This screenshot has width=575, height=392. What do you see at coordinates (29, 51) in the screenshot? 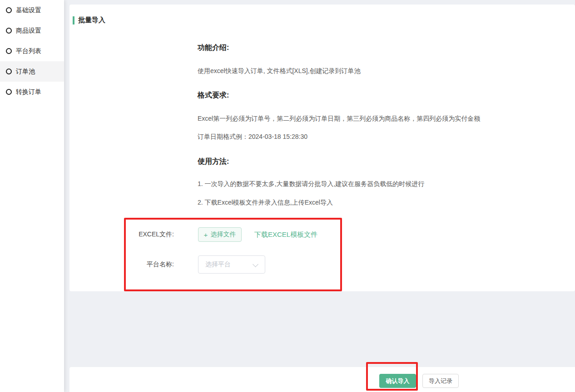
I see `sidebar-item-label: 平台列表` at bounding box center [29, 51].